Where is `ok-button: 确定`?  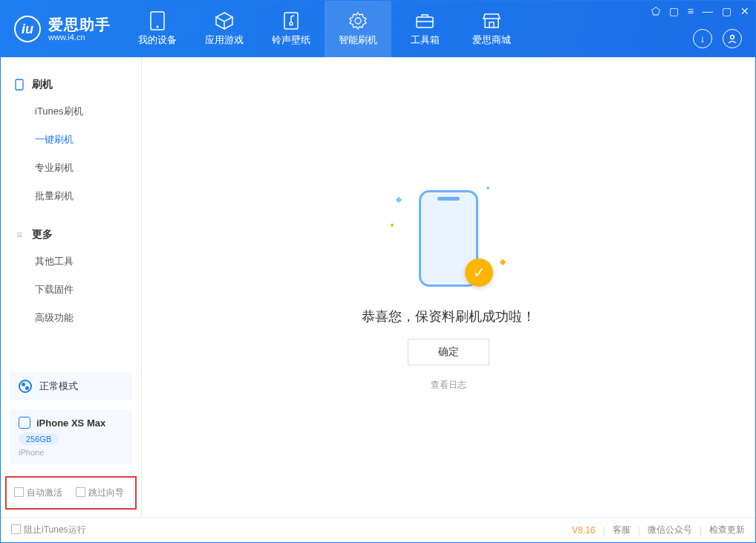
ok-button: 确定 is located at coordinates (449, 352).